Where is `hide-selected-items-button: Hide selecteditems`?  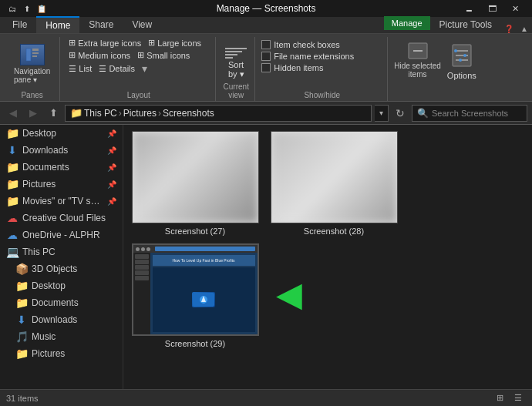
hide-selected-items-button: Hide selecteditems is located at coordinates (418, 63).